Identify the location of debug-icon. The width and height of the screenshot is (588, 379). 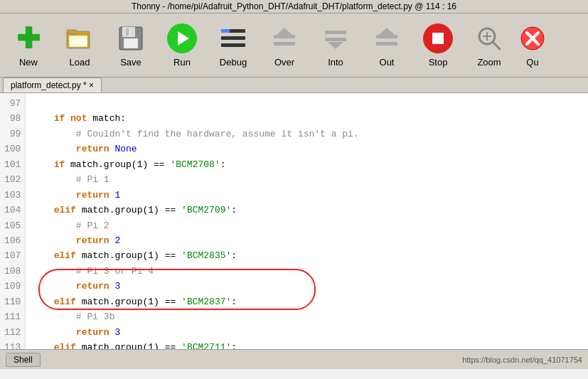
(233, 38).